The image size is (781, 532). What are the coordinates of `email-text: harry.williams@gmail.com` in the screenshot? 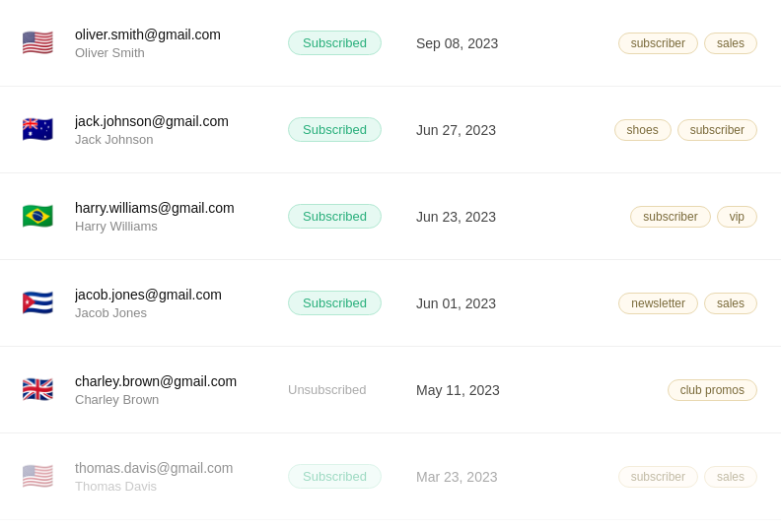 It's located at (181, 208).